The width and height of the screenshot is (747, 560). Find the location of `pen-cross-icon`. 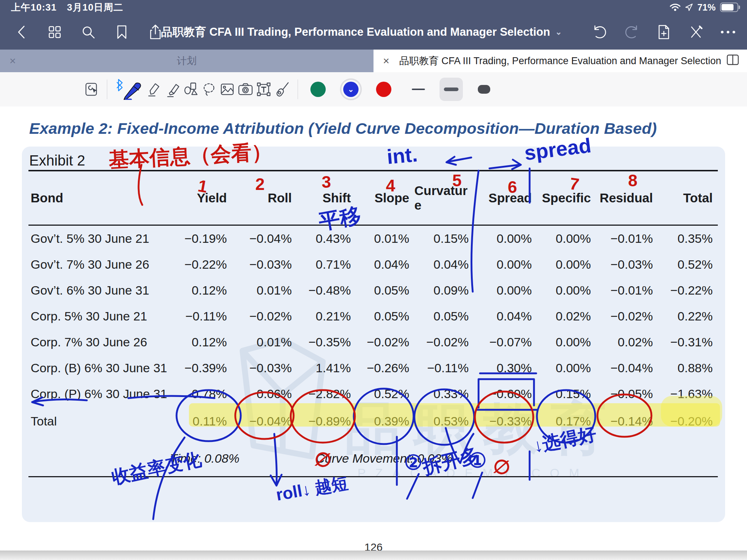

pen-cross-icon is located at coordinates (696, 32).